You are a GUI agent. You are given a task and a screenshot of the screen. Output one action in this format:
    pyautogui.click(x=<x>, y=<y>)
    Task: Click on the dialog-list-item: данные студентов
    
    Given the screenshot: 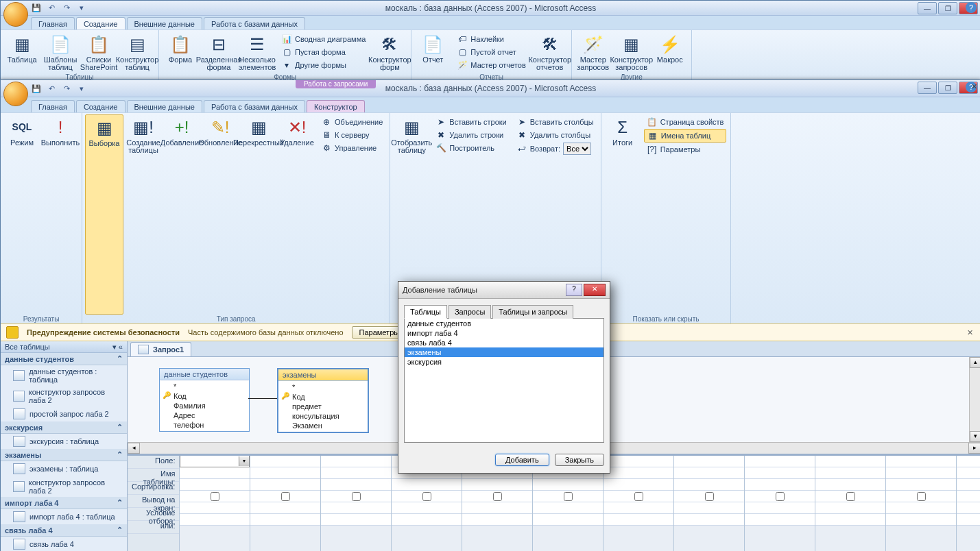 What is the action you would take?
    pyautogui.click(x=504, y=323)
    